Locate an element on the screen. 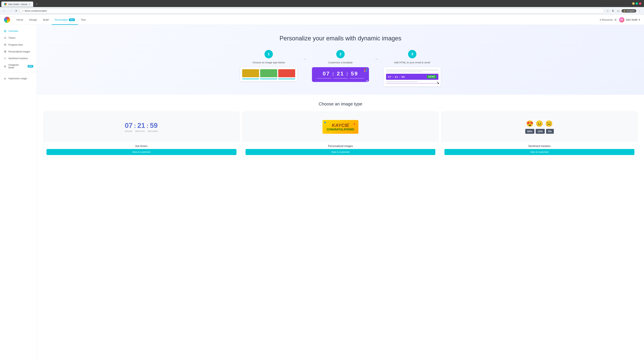 The image size is (644, 362). clock-icon: ⊙ is located at coordinates (5, 38).